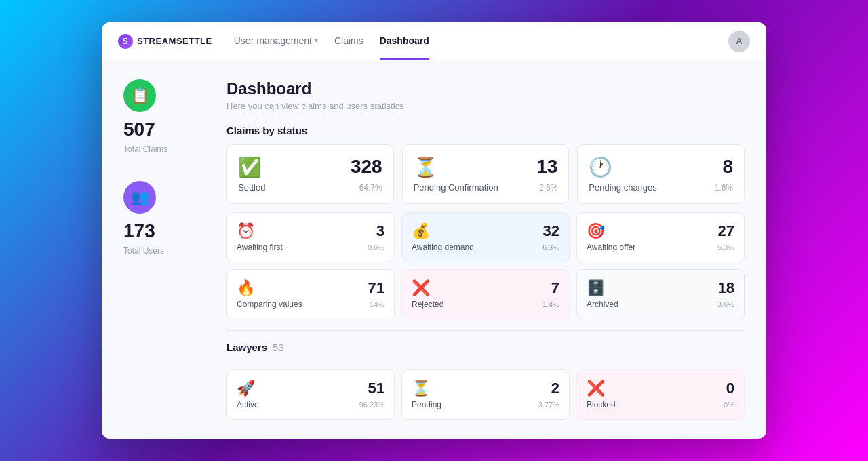 The height and width of the screenshot is (461, 868). I want to click on pending-confirmation-icon: ⏳, so click(426, 167).